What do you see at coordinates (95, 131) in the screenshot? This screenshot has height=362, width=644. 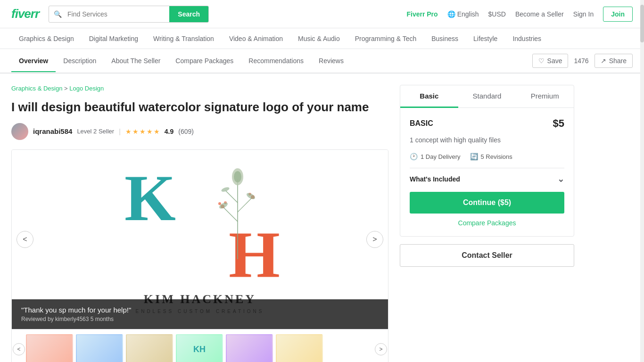 I see `seller-level: Level 2 Seller` at bounding box center [95, 131].